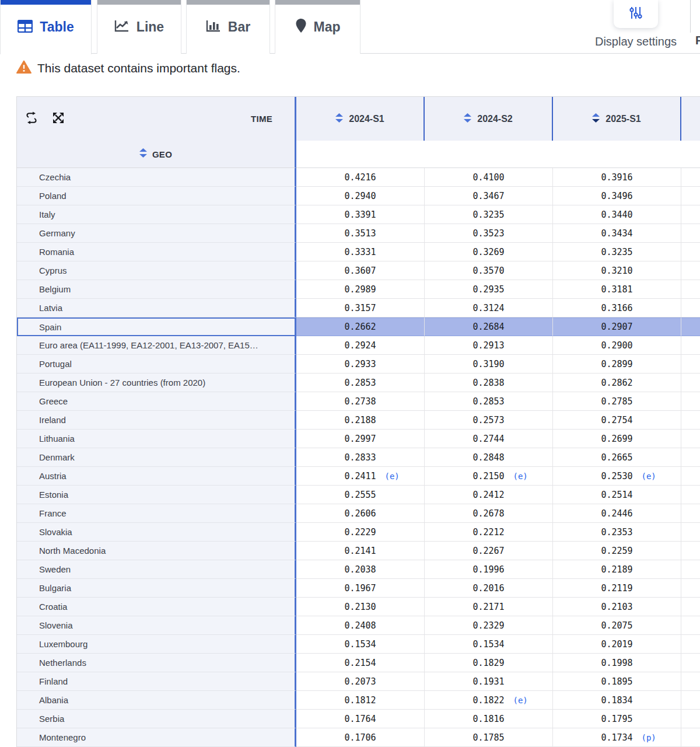 The width and height of the screenshot is (700, 747). What do you see at coordinates (360, 327) in the screenshot?
I see `value-cell: 0.2662` at bounding box center [360, 327].